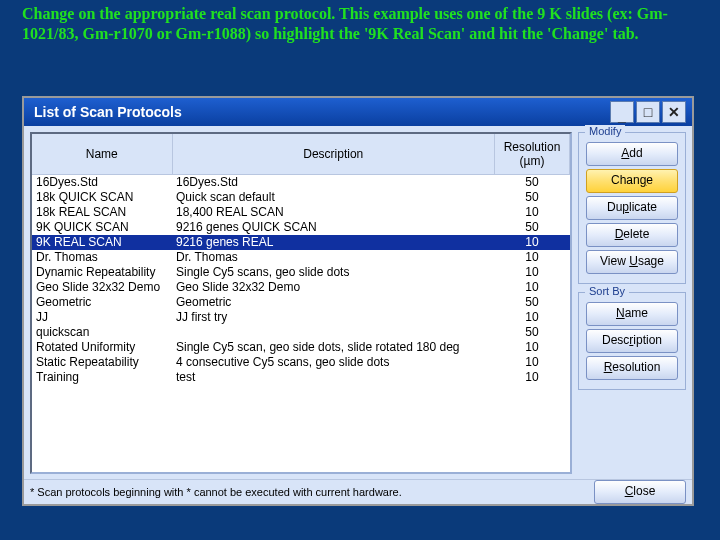 Image resolution: width=720 pixels, height=540 pixels. What do you see at coordinates (334, 154) in the screenshot?
I see `col-header-description: Description` at bounding box center [334, 154].